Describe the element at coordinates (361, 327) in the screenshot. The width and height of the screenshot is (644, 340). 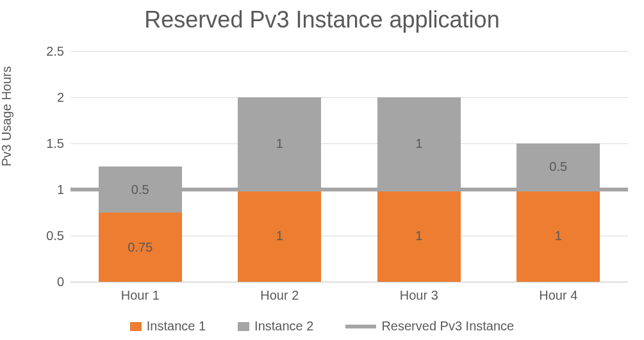
I see `legend-line-icon` at that location.